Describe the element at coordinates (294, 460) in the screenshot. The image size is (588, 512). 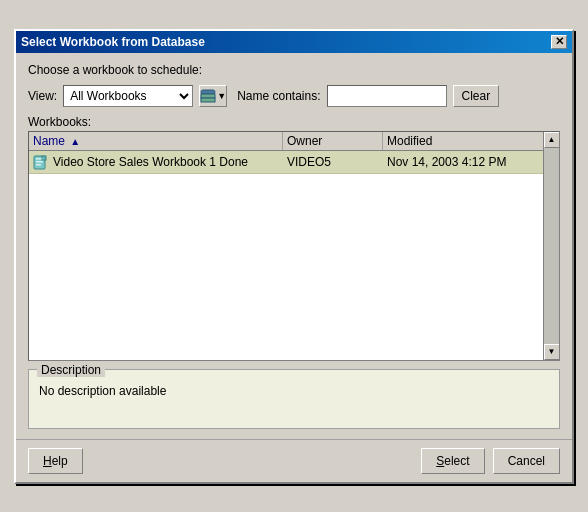
I see `footer-row: Help Select Cancel` at that location.